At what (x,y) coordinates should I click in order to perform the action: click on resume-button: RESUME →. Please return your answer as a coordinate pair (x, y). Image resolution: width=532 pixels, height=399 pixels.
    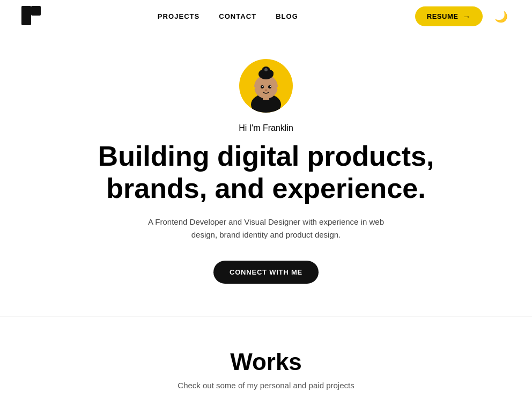
    Looking at the image, I should click on (449, 16).